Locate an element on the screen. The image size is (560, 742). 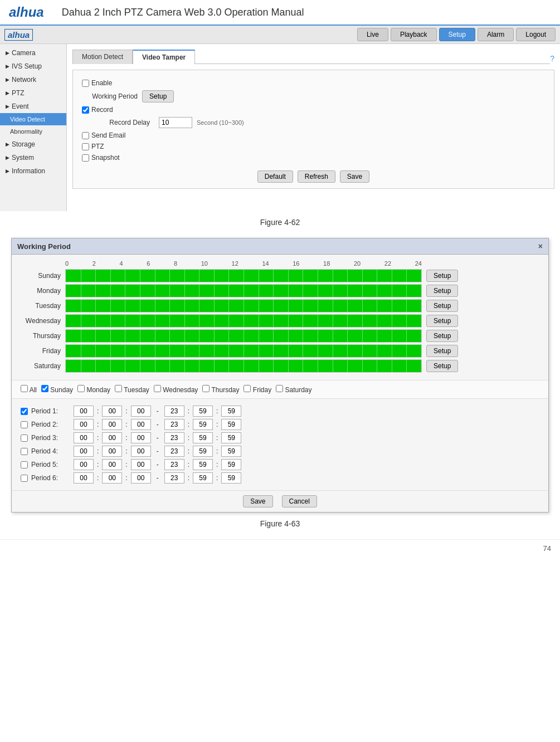
ptz-checkbox-label: PTZ is located at coordinates (93, 147).